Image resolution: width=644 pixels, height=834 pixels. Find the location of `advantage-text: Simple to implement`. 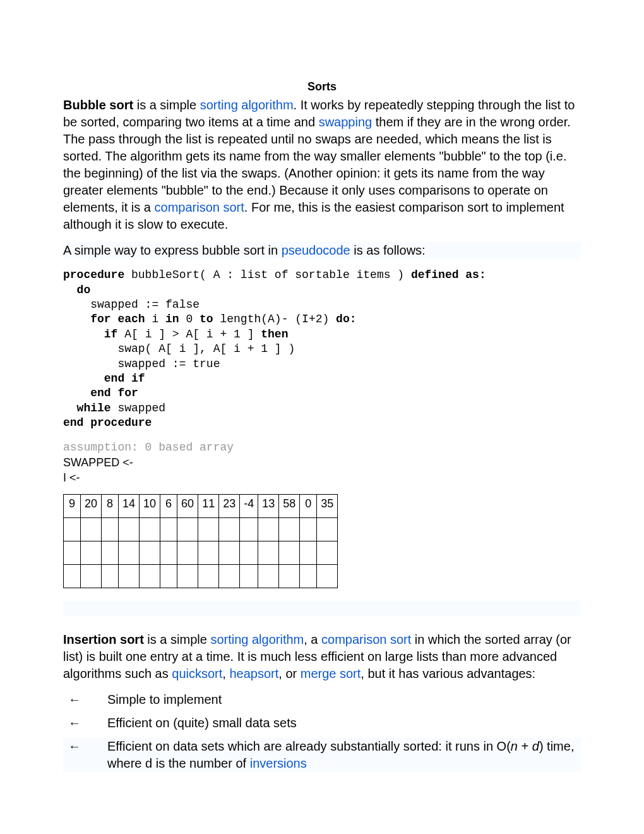

advantage-text: Simple to implement is located at coordinates (164, 699).